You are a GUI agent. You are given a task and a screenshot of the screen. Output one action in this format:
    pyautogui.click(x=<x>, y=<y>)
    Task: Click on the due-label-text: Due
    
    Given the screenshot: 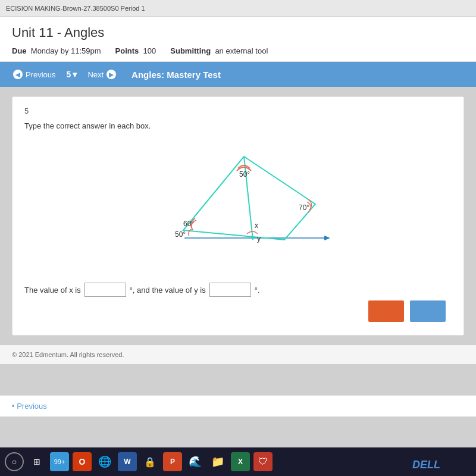 What is the action you would take?
    pyautogui.click(x=19, y=51)
    